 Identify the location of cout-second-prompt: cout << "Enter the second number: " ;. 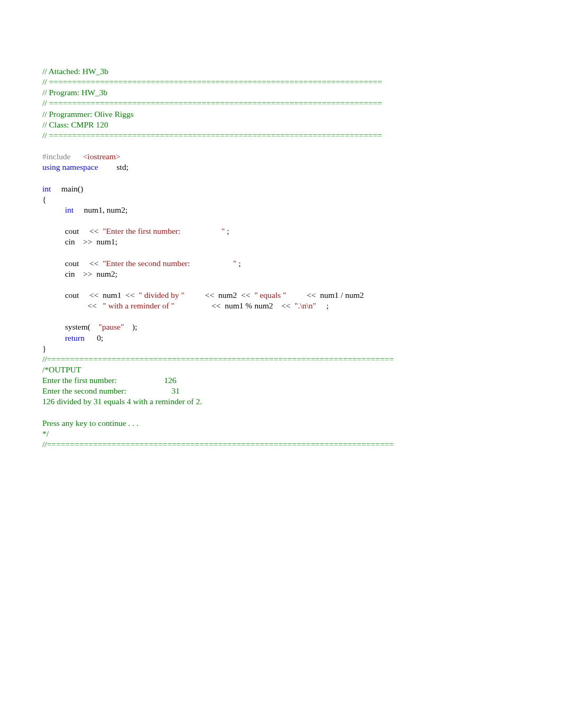
(281, 263).